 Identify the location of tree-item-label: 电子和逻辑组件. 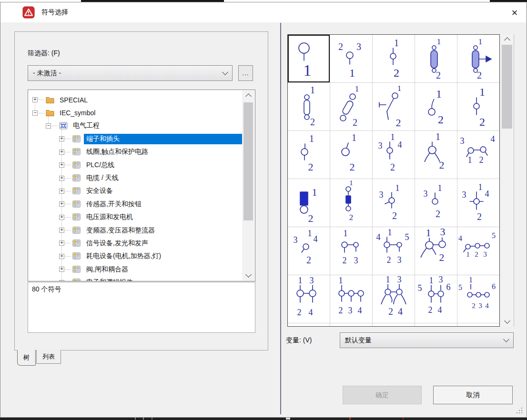
(110, 279).